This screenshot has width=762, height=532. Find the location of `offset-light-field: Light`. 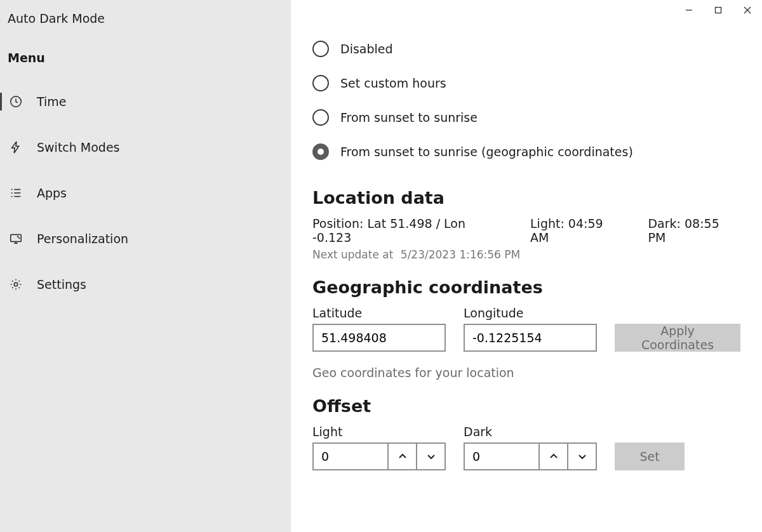

offset-light-field: Light is located at coordinates (379, 448).